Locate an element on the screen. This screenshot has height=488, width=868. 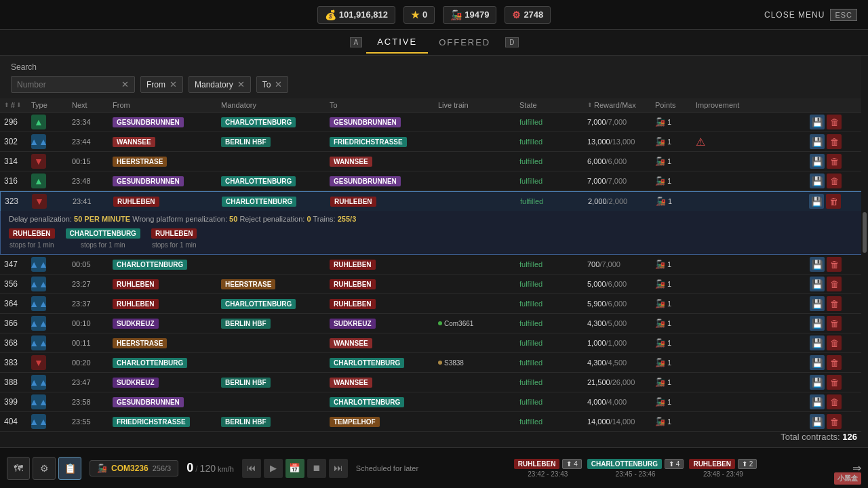
col-from: From is located at coordinates (167, 105).